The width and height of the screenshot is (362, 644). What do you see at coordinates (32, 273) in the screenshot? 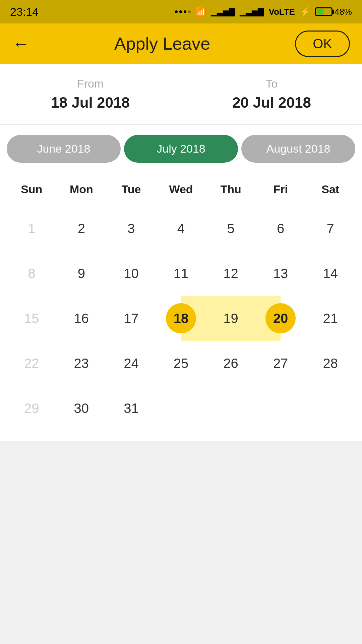
I see `calendar-day-cell: 8` at bounding box center [32, 273].